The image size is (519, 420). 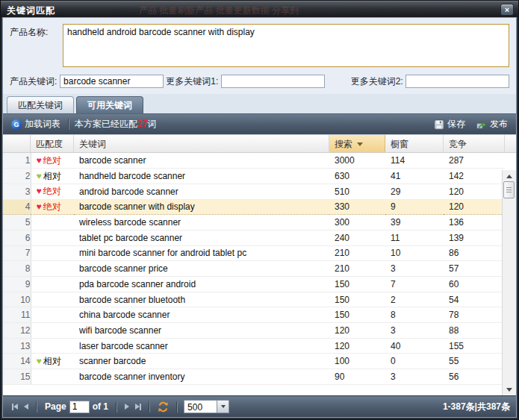 What do you see at coordinates (127, 407) in the screenshot?
I see `next-page-button` at bounding box center [127, 407].